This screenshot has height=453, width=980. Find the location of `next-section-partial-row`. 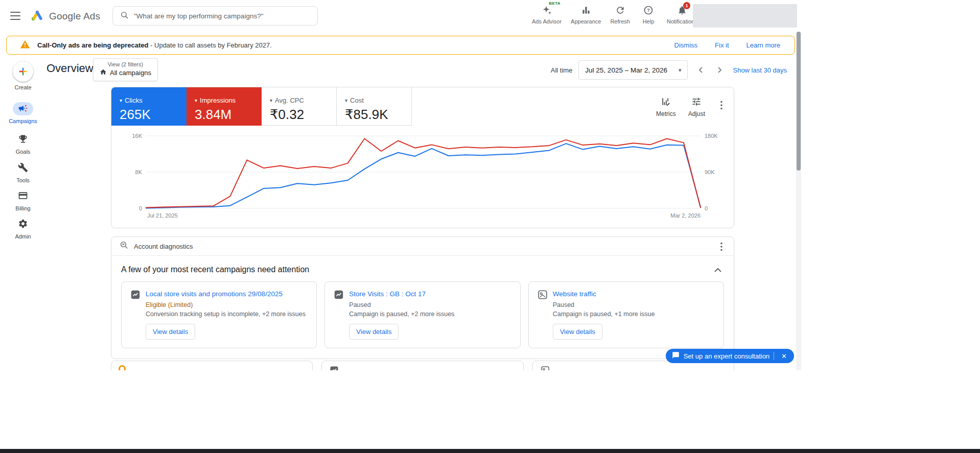

next-section-partial-row is located at coordinates (423, 366).